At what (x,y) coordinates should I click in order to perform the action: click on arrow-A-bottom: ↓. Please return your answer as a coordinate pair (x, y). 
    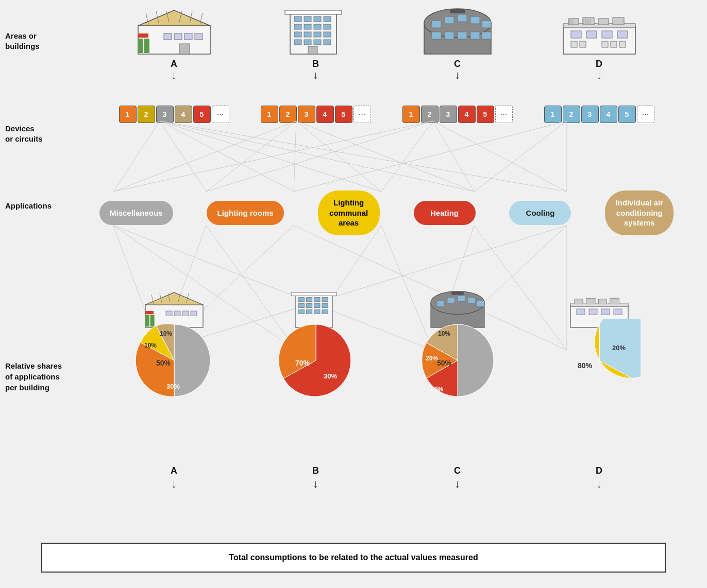
    Looking at the image, I should click on (174, 484).